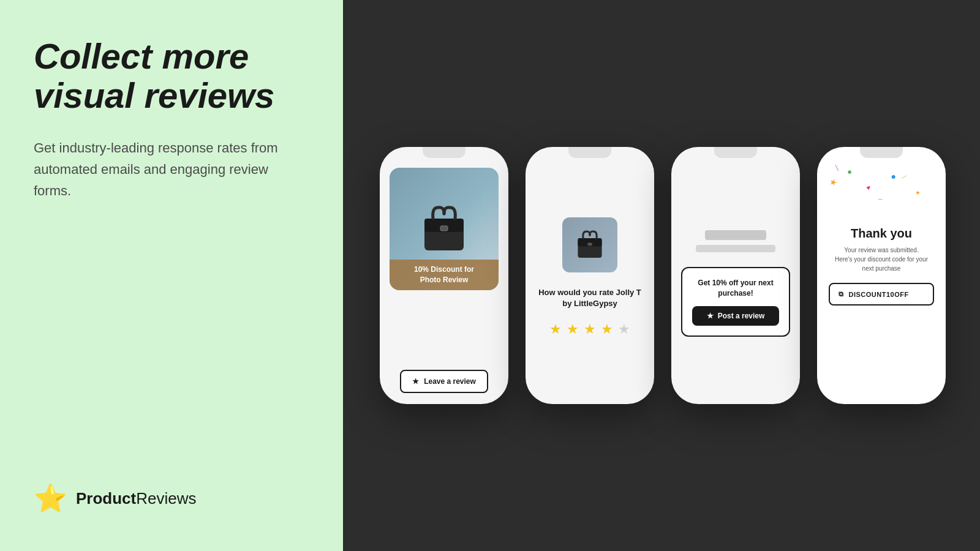  I want to click on discount-offer-title: Get 10% off your next purchase!, so click(736, 288).